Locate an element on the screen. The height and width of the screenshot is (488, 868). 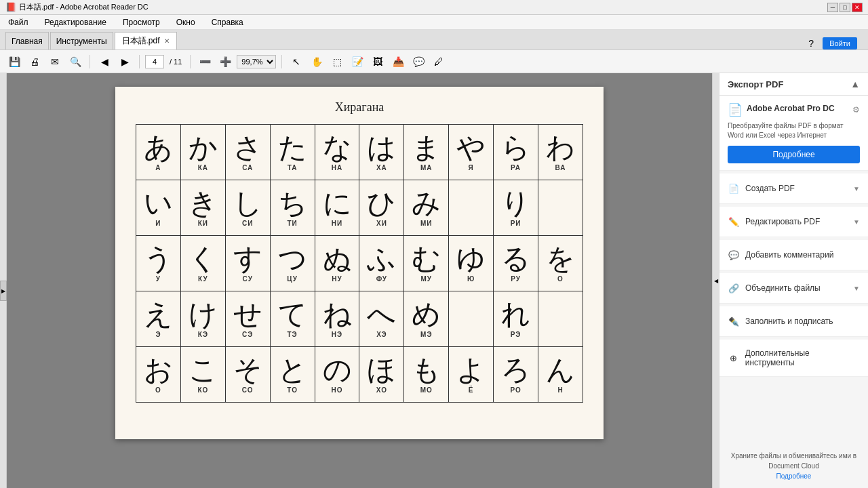
menu-file: Файл is located at coordinates (18, 22).